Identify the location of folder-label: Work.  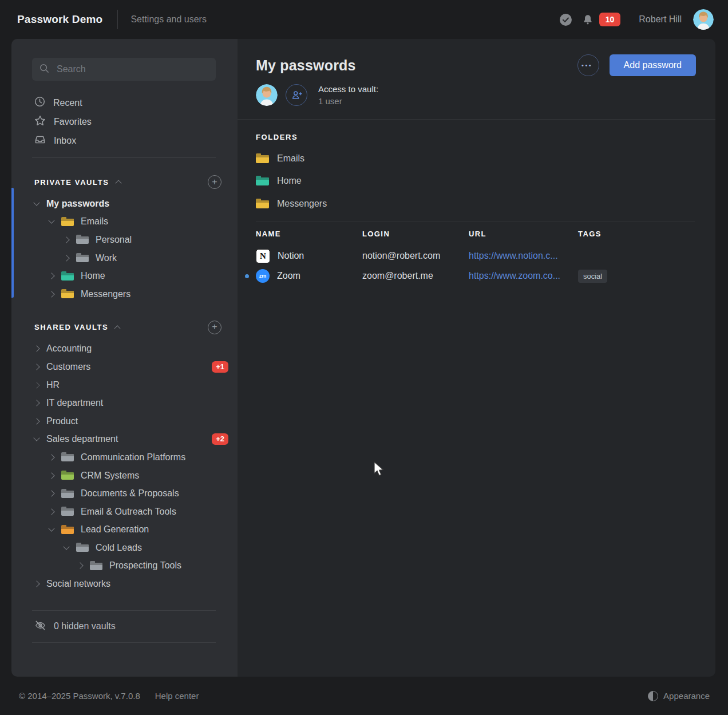
(106, 258).